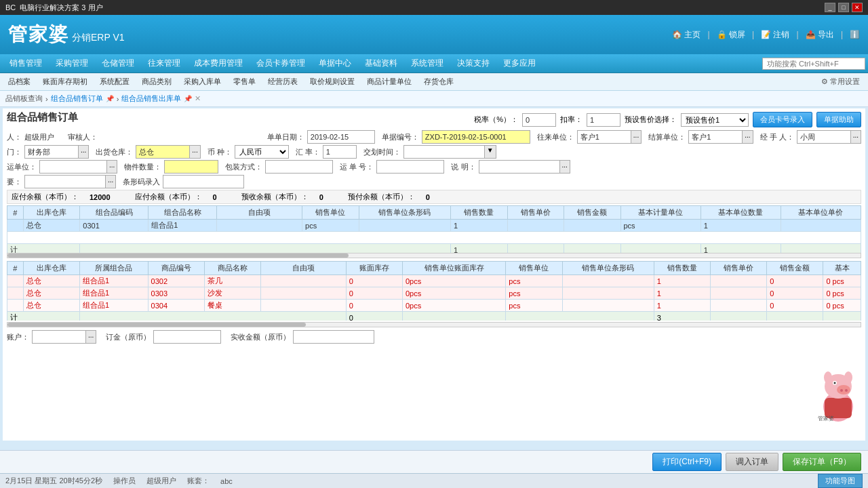  I want to click on th-base-price: 基本单位单价, so click(821, 213).